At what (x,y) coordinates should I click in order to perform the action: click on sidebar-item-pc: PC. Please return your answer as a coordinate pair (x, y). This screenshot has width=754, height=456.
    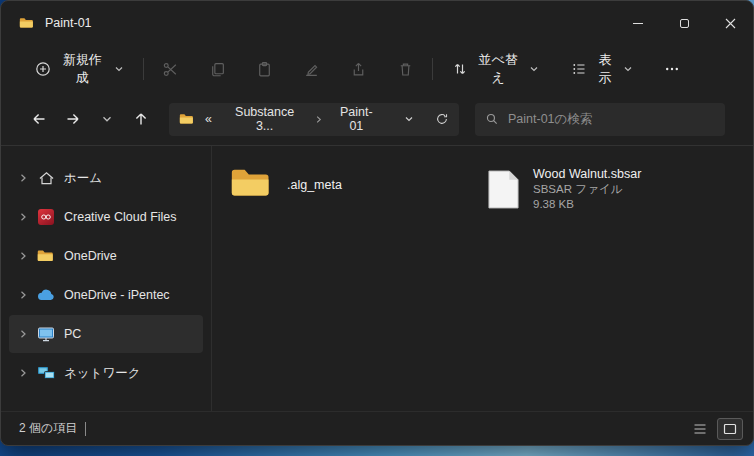
    Looking at the image, I should click on (106, 334).